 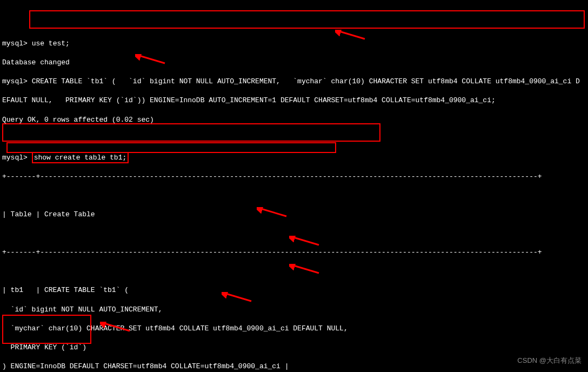 I want to click on tb1-5: ) ENGINE=InnoDB DEFAULT CHARSET=utf8mb4 …, so click(x=294, y=367).